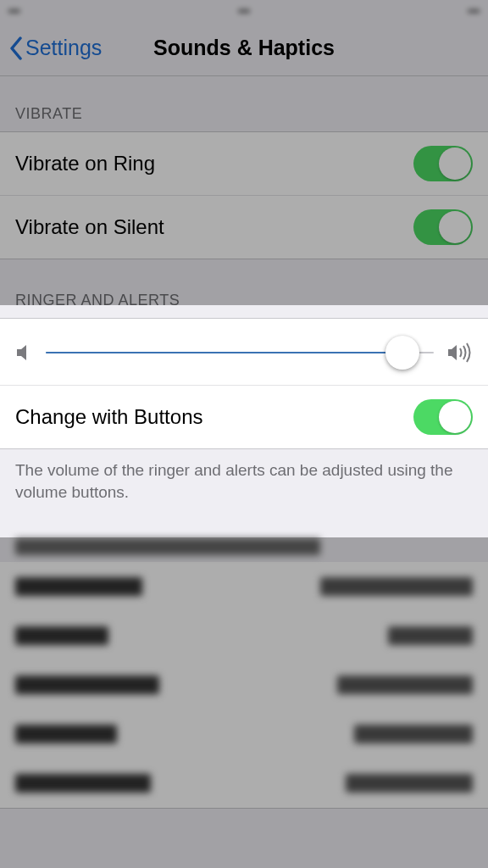 Image resolution: width=488 pixels, height=868 pixels. Describe the element at coordinates (244, 164) in the screenshot. I see `vibrate-on-ring-row: Vibrate on Ring` at that location.